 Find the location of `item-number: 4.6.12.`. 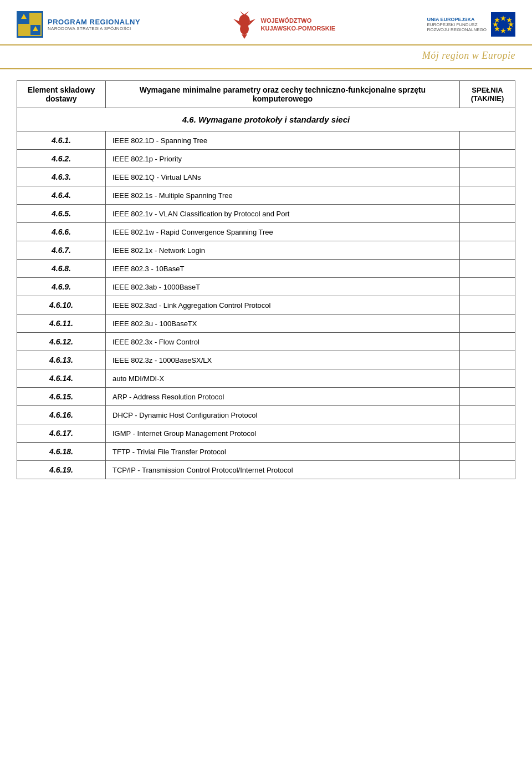

item-number: 4.6.12. is located at coordinates (62, 342).